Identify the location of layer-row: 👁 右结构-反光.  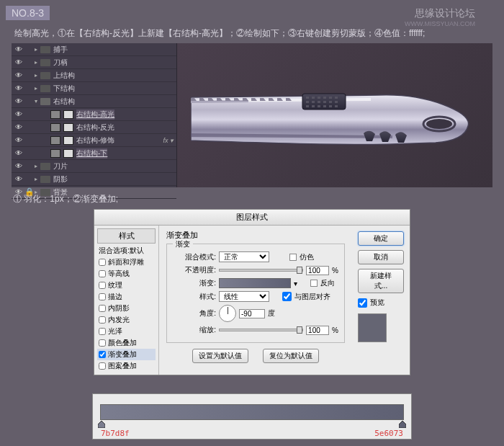
(94, 128).